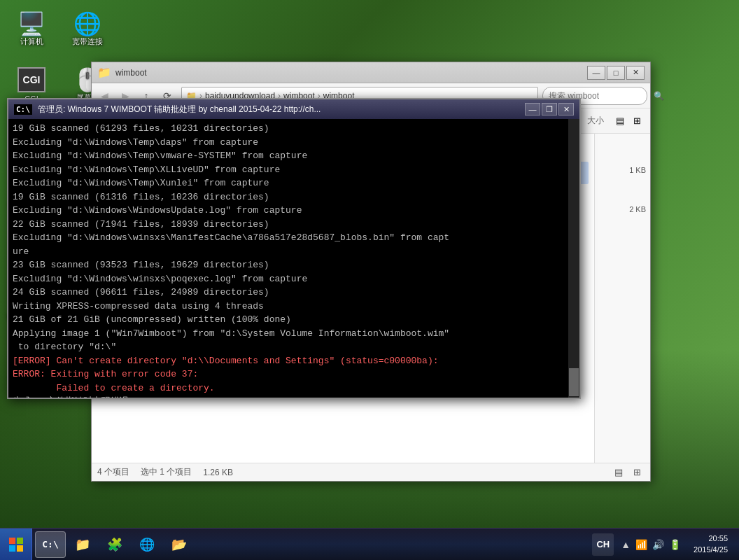 The height and width of the screenshot is (560, 739). I want to click on cmd-line: ure, so click(294, 252).